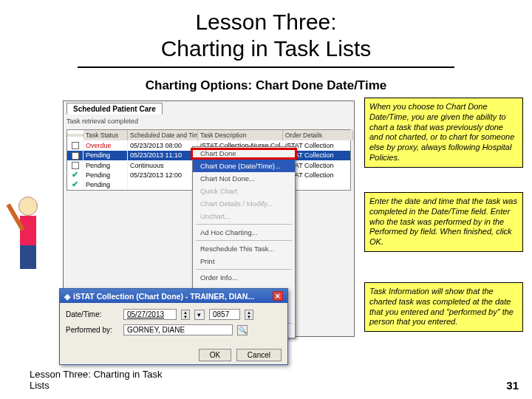 The image size is (532, 399). Describe the element at coordinates (259, 355) in the screenshot. I see `cancel-button: Cancel` at that location.